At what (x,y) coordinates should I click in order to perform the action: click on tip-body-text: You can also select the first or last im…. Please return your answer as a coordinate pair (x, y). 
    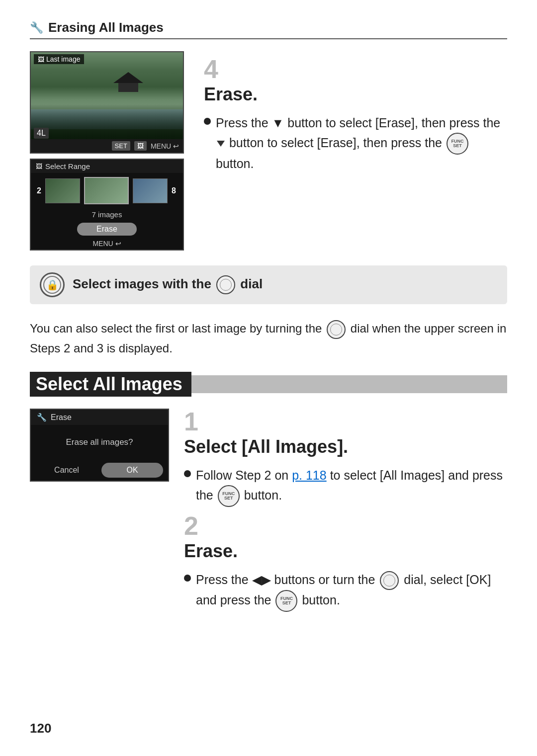
    Looking at the image, I should click on (268, 338).